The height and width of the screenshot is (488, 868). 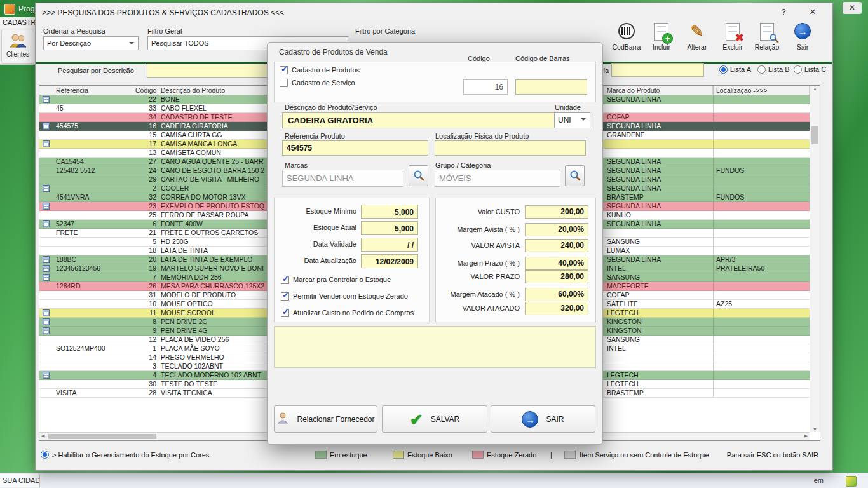 What do you see at coordinates (851, 482) in the screenshot?
I see `tray-icon` at bounding box center [851, 482].